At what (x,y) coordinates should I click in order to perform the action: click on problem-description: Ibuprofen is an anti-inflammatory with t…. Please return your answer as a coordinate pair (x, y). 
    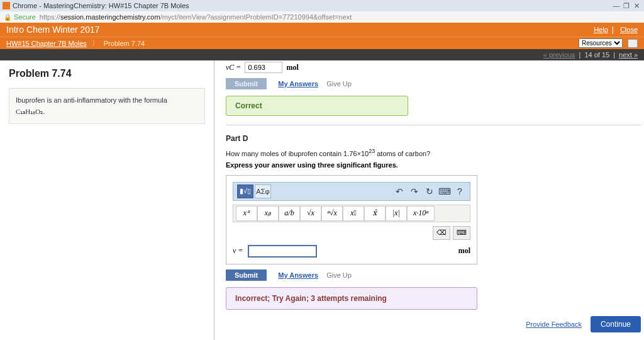
    Looking at the image, I should click on (107, 106).